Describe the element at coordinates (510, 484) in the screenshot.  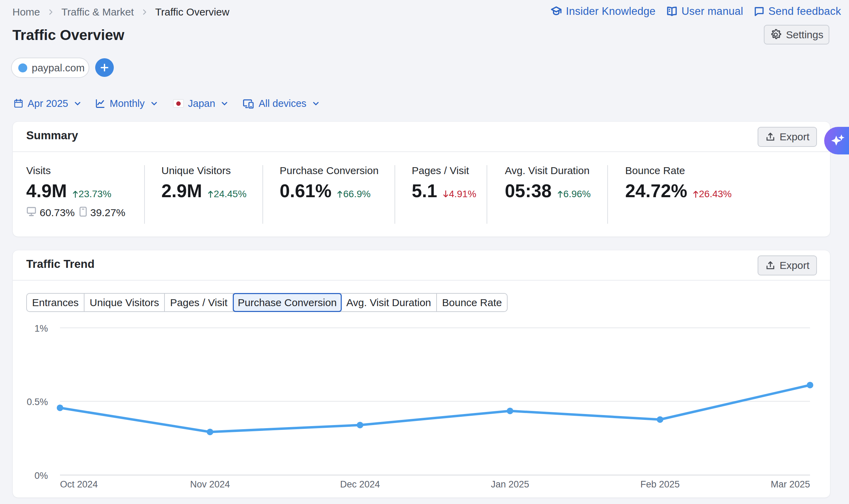
I see `svg-text: Jan 2025` at that location.